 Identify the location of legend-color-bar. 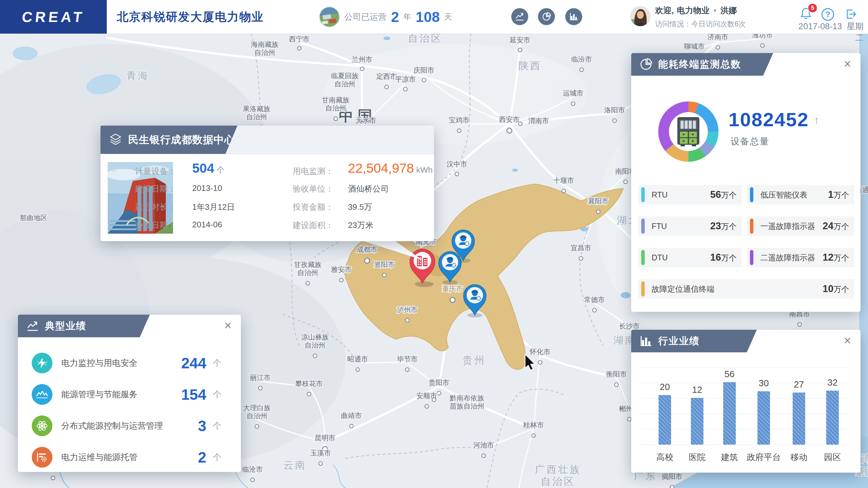
(752, 195).